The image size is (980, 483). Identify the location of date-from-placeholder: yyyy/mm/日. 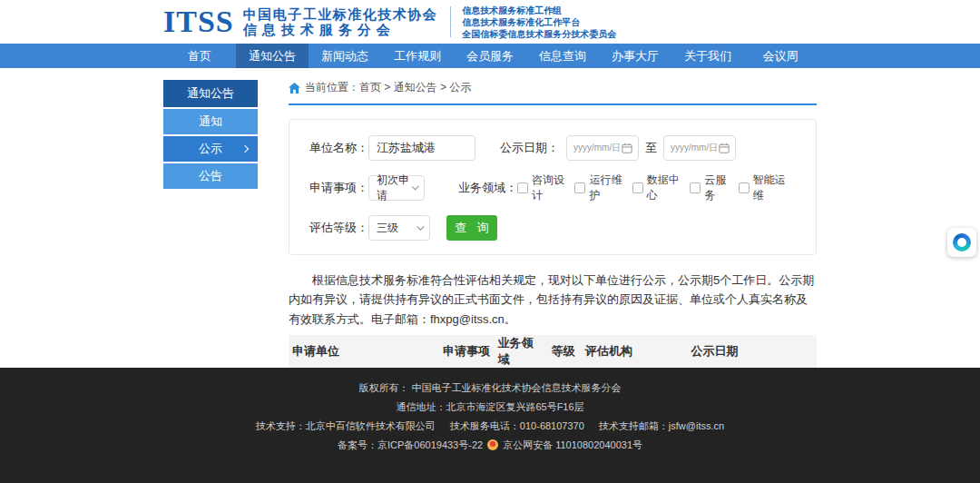
(597, 148).